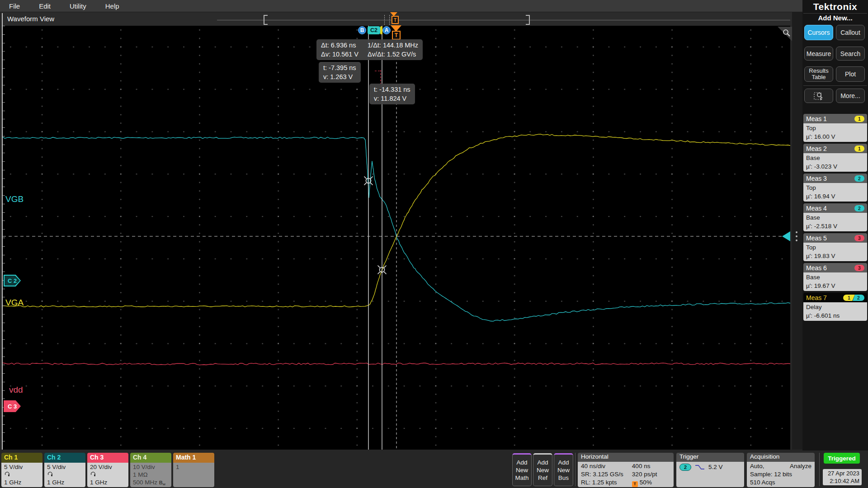  I want to click on results-table-button: Results Table, so click(819, 74).